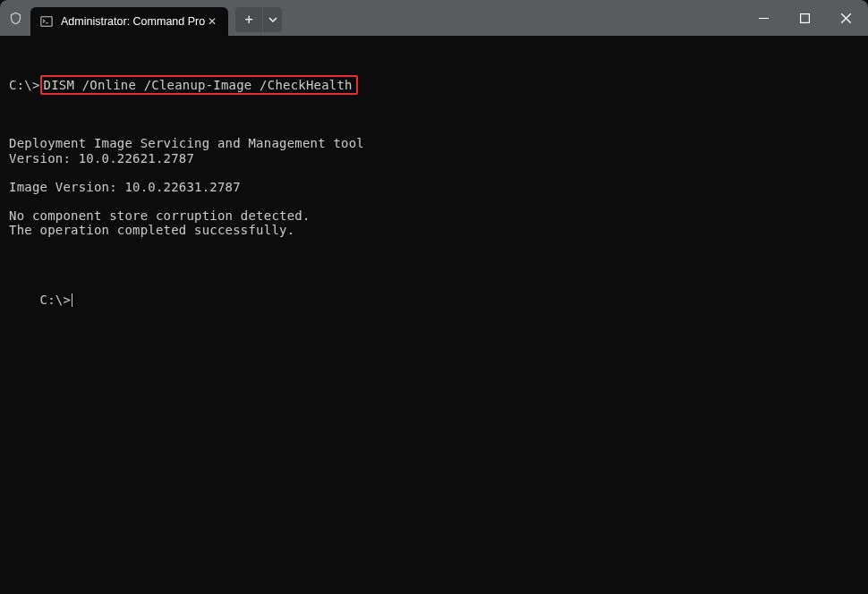 This screenshot has height=594, width=868. What do you see at coordinates (129, 21) in the screenshot?
I see `tab-command-prompt: Administrator: Command Pro ✕` at bounding box center [129, 21].